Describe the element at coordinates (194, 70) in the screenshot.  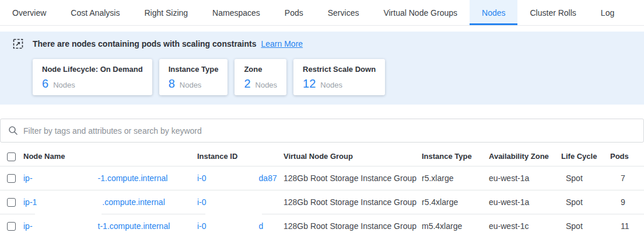
I see `card-title: Instance Type` at that location.